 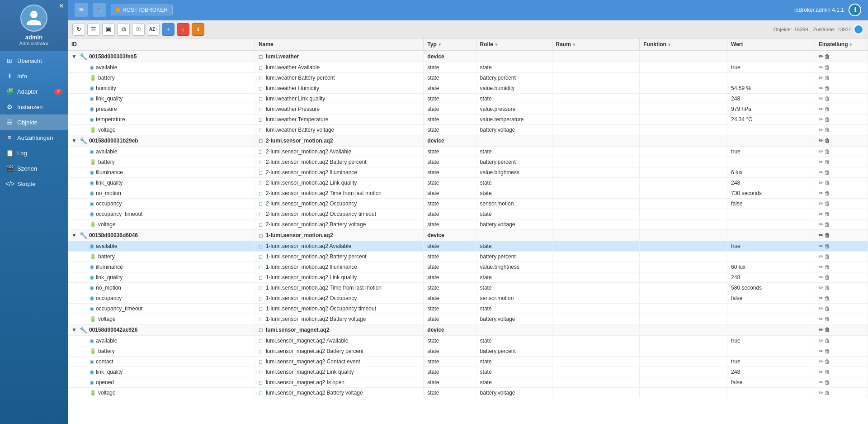 What do you see at coordinates (468, 299) in the screenshot?
I see `table-row: ◉ occupancy ◻ 1-lumi.sensor_motion.aq2 O…` at bounding box center [468, 299].